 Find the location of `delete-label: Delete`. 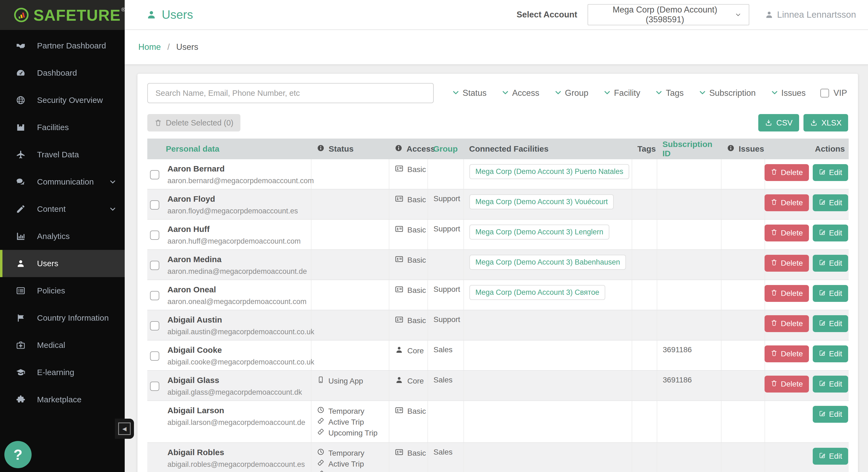

delete-label: Delete is located at coordinates (792, 172).